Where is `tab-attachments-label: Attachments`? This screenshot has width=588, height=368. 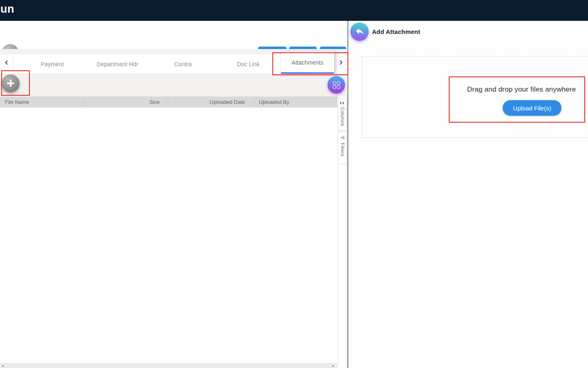 tab-attachments-label: Attachments is located at coordinates (307, 63).